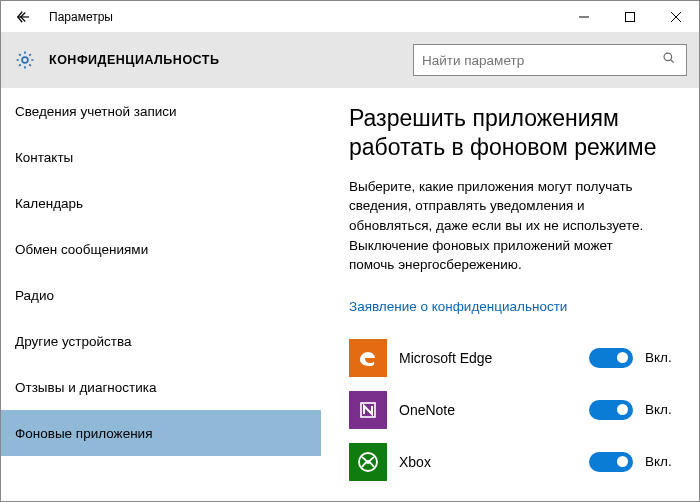  I want to click on app-row-edge: Microsoft Edge Вкл., so click(514, 358).